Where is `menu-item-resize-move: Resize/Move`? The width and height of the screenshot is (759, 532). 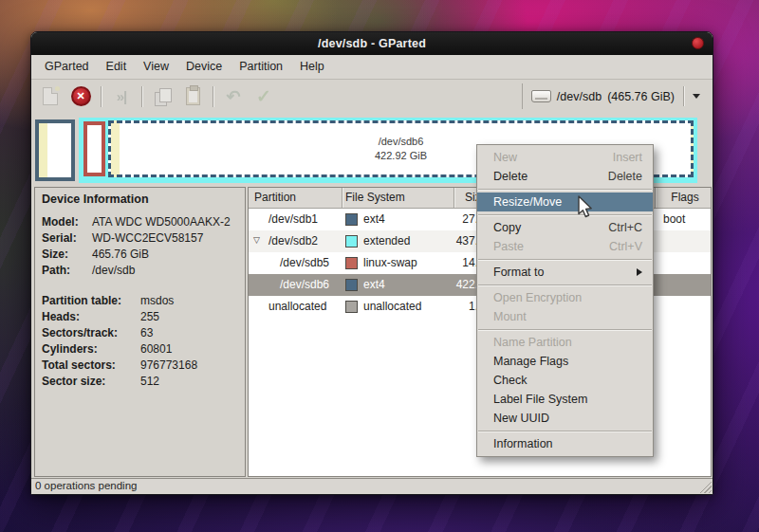
menu-item-resize-move: Resize/Move is located at coordinates (565, 202).